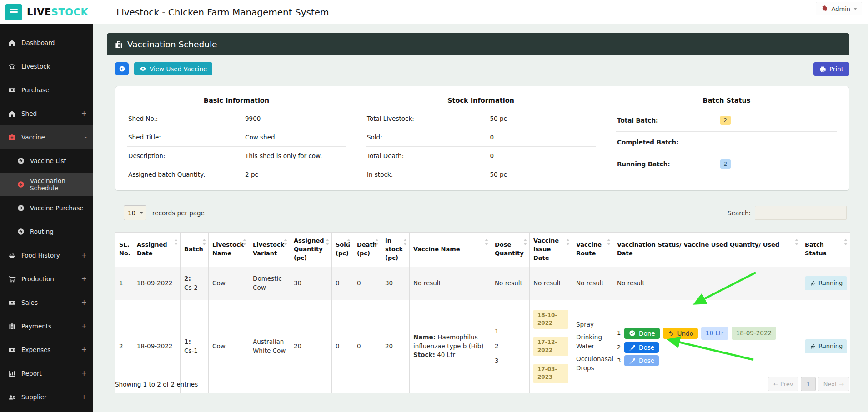  I want to click on column-header-vaccine-route: Vaccine Route, so click(593, 250).